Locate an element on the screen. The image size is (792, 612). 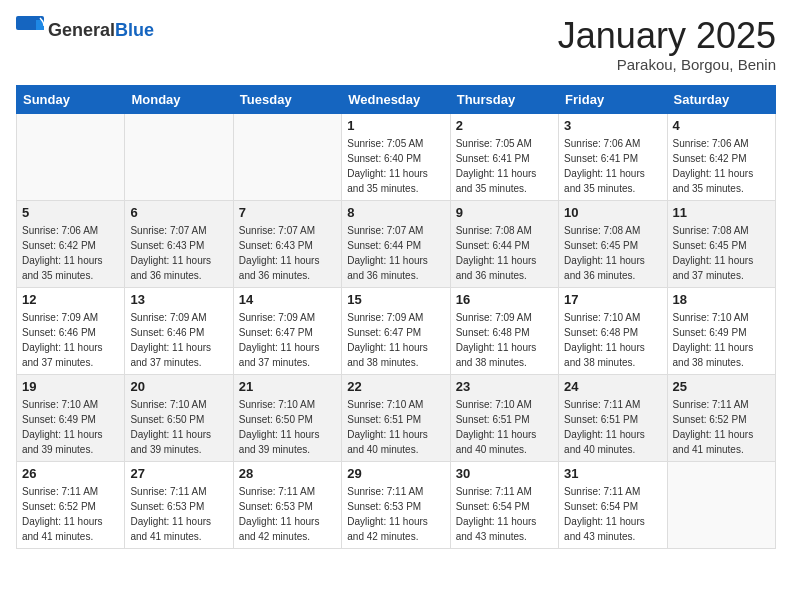
day-info: Sunrise: 7:10 AMSunset: 6:48 PMDaylight:… is located at coordinates (612, 340).